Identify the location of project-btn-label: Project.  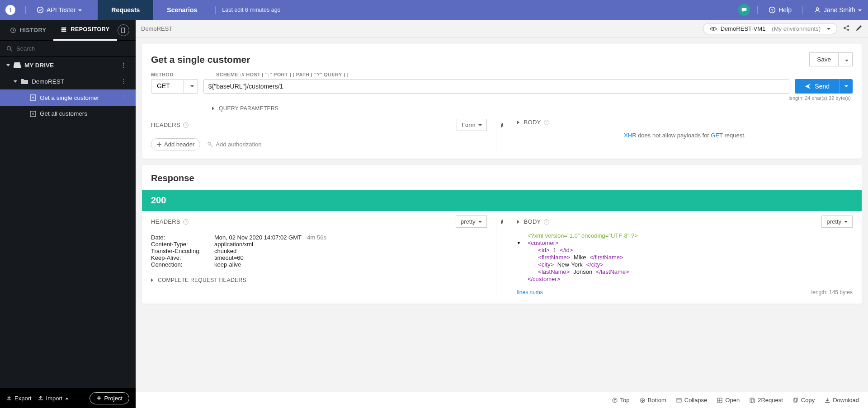
(113, 399).